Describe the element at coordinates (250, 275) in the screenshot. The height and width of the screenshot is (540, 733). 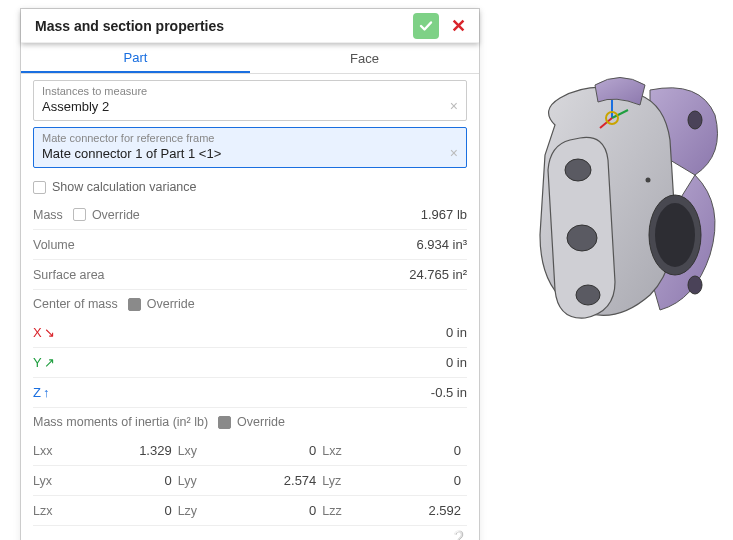
I see `surface-area-row: Surface area 24.765 in²` at that location.